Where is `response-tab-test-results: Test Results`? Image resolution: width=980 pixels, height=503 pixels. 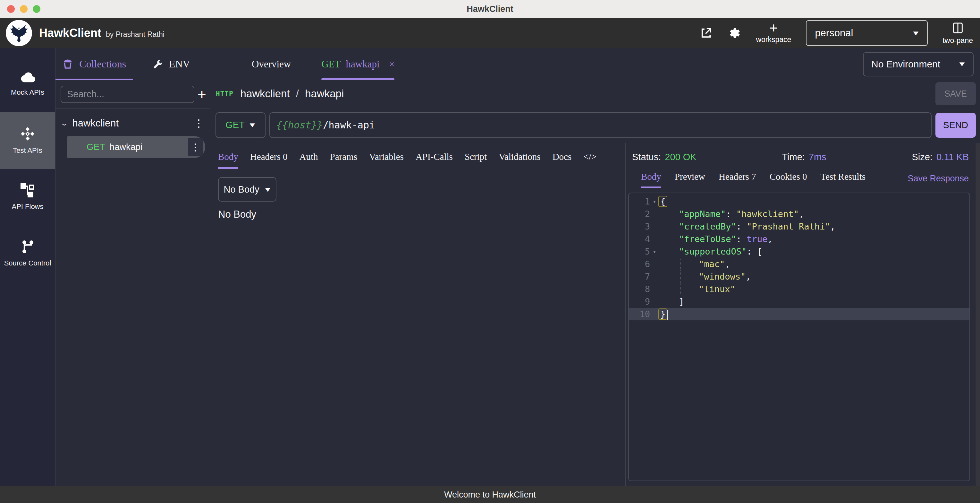 response-tab-test-results: Test Results is located at coordinates (843, 180).